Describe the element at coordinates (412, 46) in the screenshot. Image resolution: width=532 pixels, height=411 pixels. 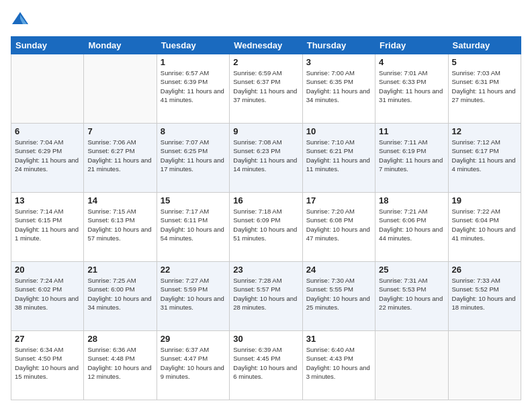
I see `weekday-header-friday: Friday` at that location.